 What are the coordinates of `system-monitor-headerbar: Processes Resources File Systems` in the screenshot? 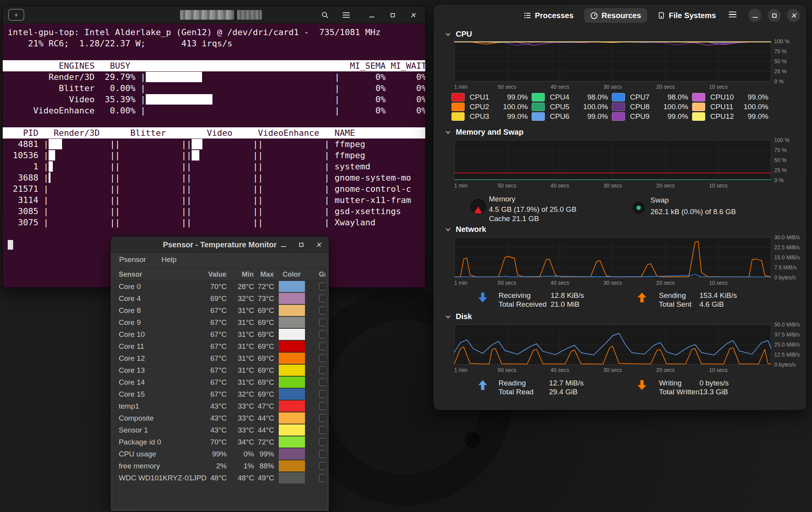 It's located at (620, 15).